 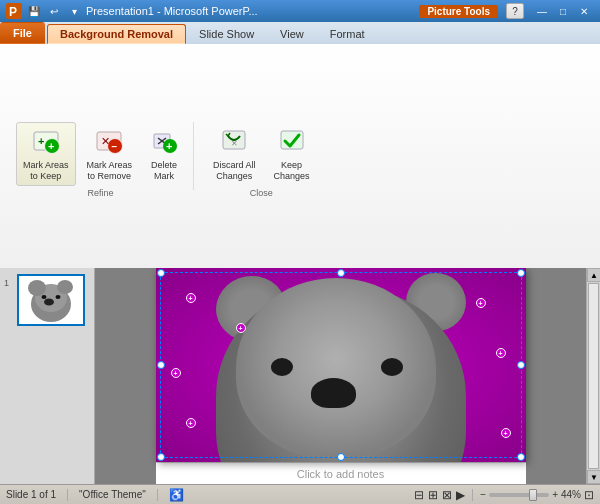 I want to click on delete-mark-label: Delete Mark, so click(x=164, y=171).